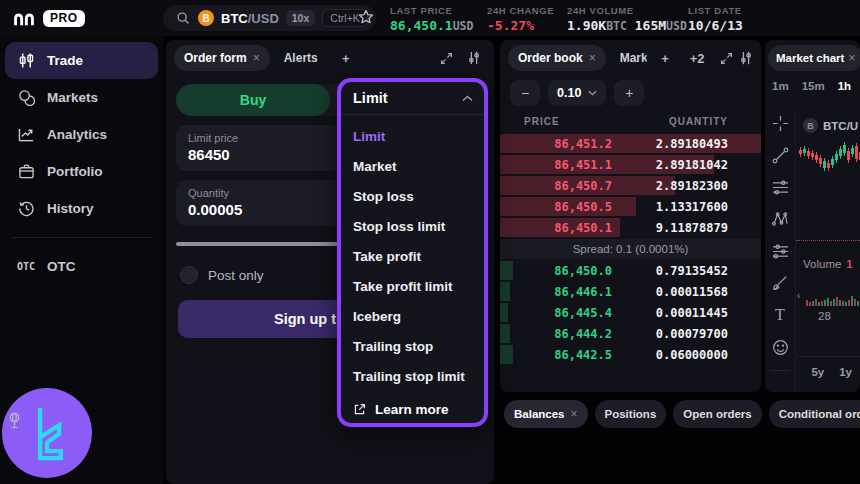 The height and width of the screenshot is (484, 860). What do you see at coordinates (818, 372) in the screenshot?
I see `range-5y: 5y` at bounding box center [818, 372].